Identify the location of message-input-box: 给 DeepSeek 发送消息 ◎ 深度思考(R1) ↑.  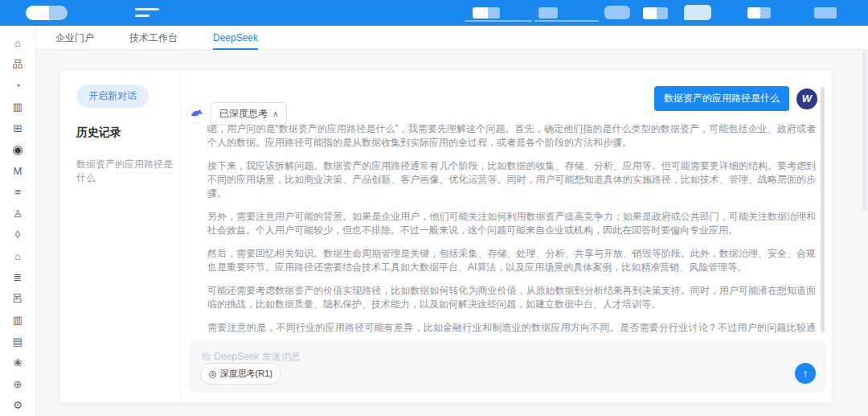
(508, 366).